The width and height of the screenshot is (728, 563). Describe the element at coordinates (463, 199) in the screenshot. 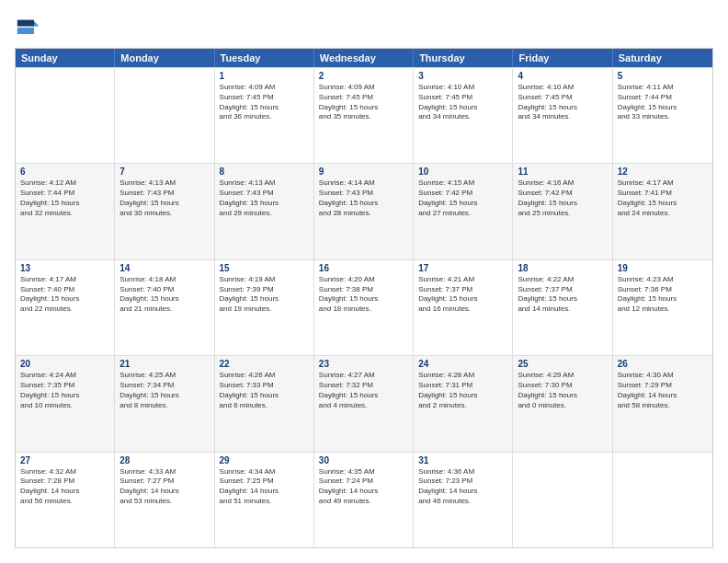

I see `day-info: Sunrise: 4:15 AM Sunset: 7:42 PM Dayligh…` at that location.